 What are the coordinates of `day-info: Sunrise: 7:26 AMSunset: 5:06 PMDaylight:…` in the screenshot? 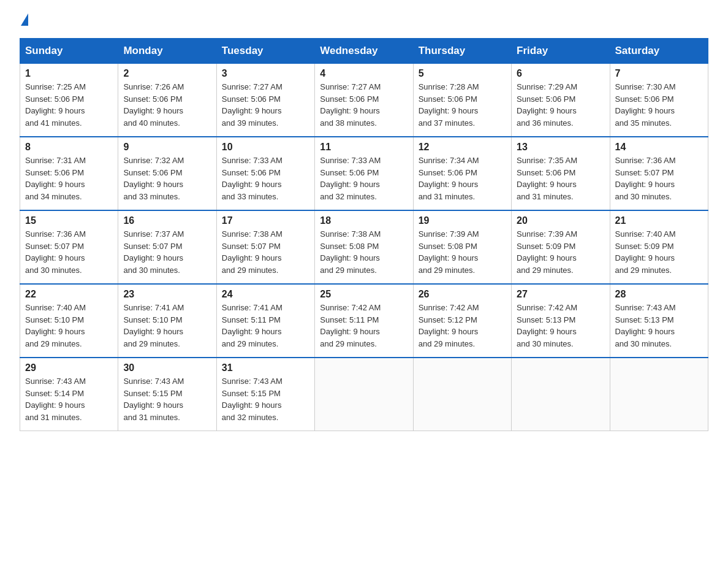 It's located at (167, 105).